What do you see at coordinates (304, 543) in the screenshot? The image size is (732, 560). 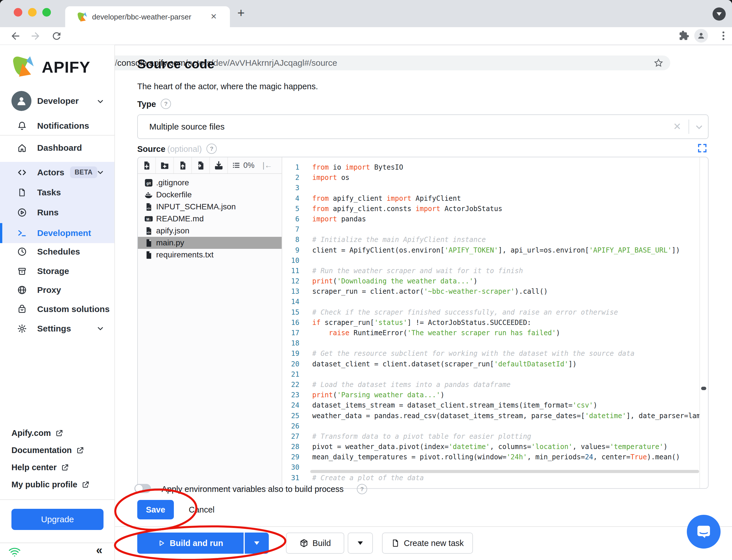 I see `package-icon` at bounding box center [304, 543].